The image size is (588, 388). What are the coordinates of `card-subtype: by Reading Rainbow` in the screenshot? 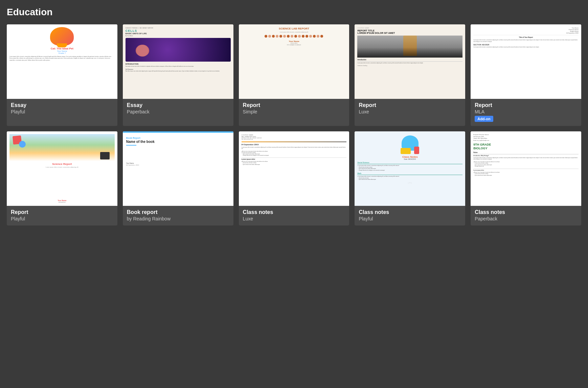 It's located at (178, 219).